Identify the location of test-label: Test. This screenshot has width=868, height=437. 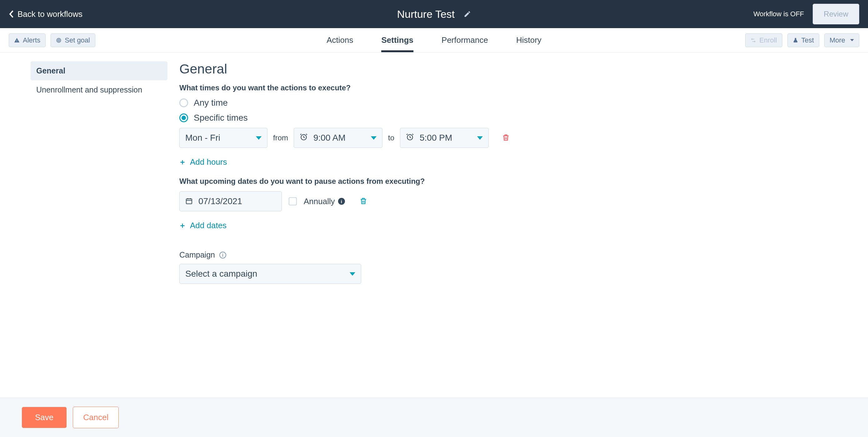
(808, 40).